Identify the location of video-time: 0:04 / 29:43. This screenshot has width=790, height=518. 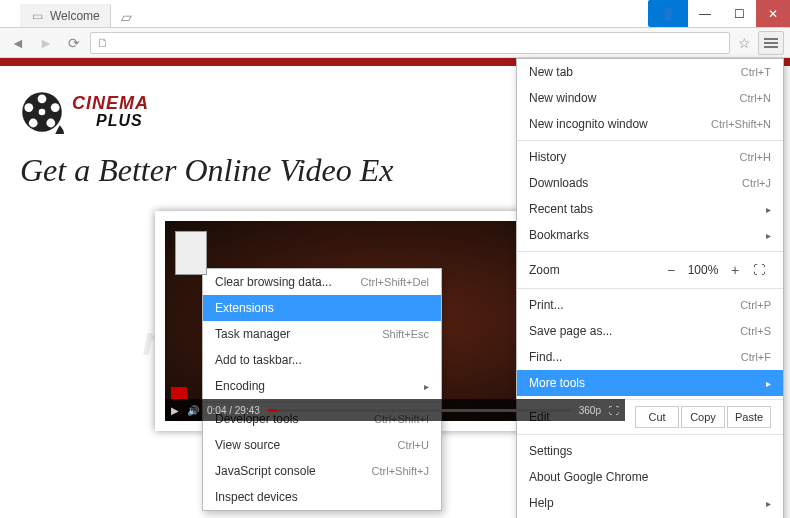
(234, 410).